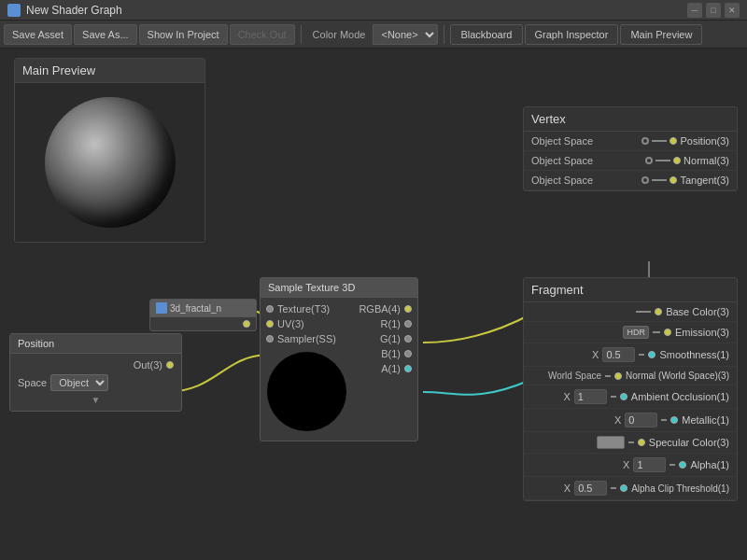  What do you see at coordinates (677, 161) in the screenshot?
I see `vertex-normal-out-port` at bounding box center [677, 161].